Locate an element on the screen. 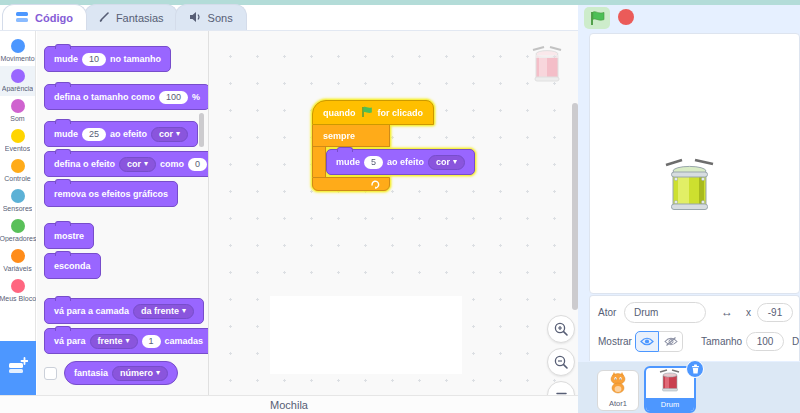 The image size is (800, 413). zoom-in-button is located at coordinates (561, 329).